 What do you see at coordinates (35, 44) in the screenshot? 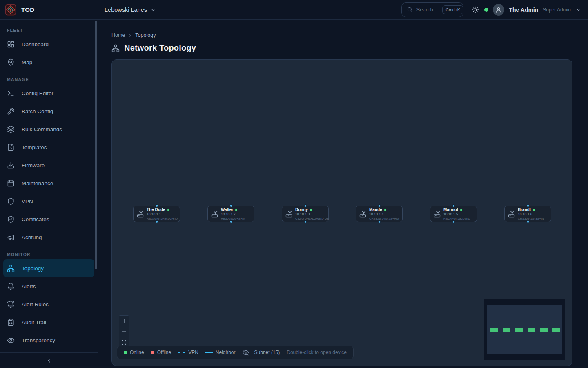
I see `sidebar-item-label: Dashboard` at bounding box center [35, 44].